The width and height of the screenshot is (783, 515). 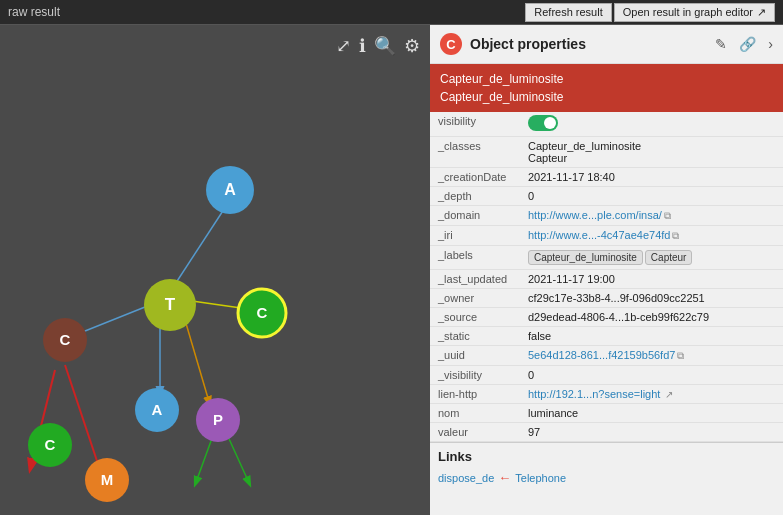 I want to click on prop-row: visibility, so click(x=606, y=124).